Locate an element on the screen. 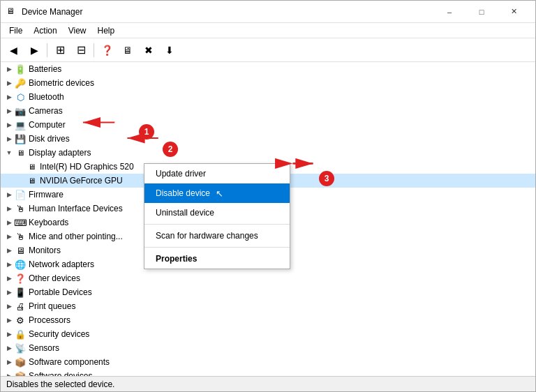  expand-software-dev: ▶ is located at coordinates (9, 373).